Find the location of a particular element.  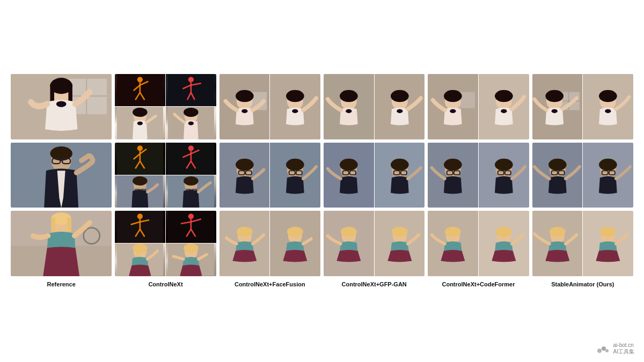

column-codeformer is located at coordinates (478, 175).